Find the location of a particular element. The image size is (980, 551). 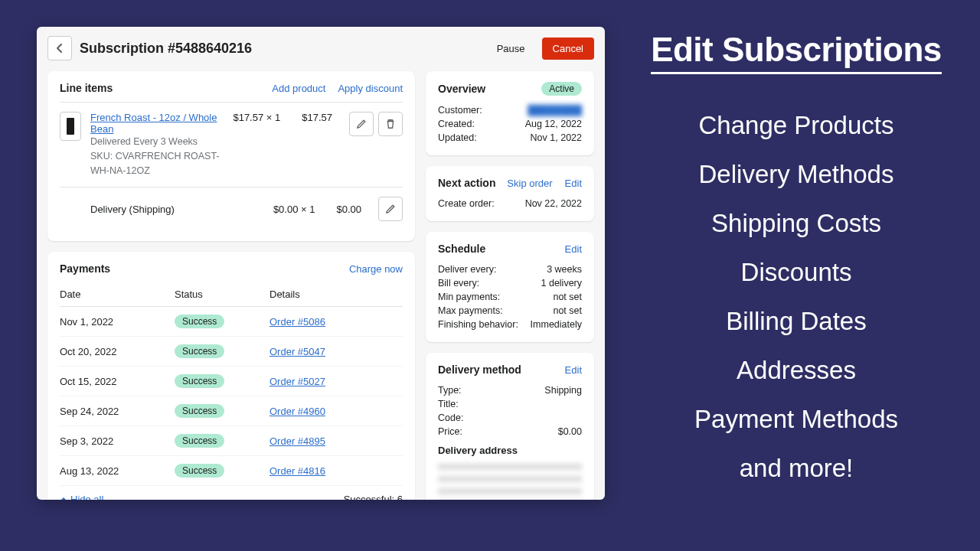

line-items-header: Line items Add product Apply discount is located at coordinates (231, 88).